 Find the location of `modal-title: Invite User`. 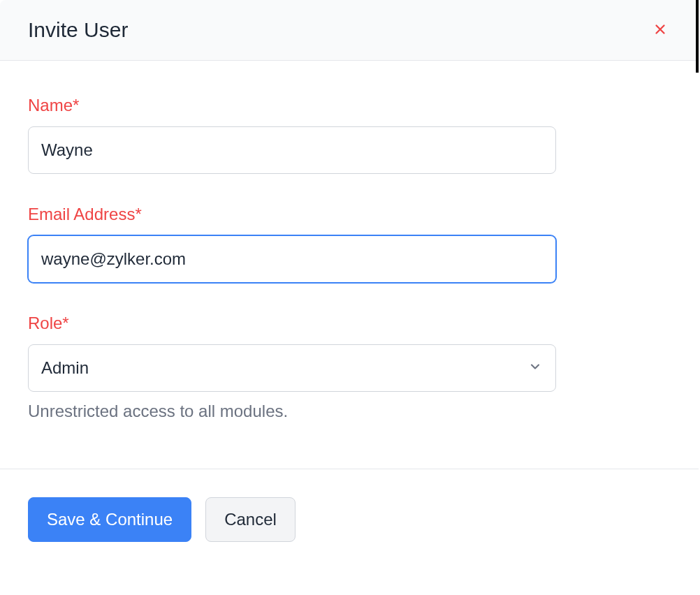

modal-title: Invite User is located at coordinates (78, 30).